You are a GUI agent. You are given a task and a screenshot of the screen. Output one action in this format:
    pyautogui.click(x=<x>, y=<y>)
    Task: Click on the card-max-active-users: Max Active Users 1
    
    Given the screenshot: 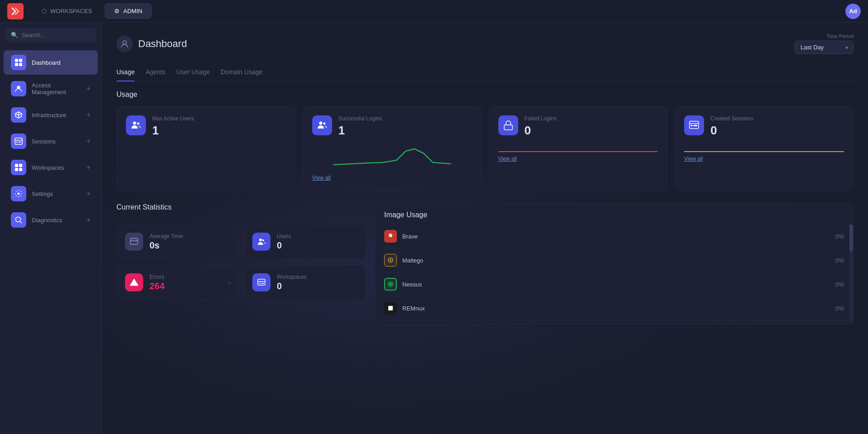 What is the action you would take?
    pyautogui.click(x=206, y=148)
    